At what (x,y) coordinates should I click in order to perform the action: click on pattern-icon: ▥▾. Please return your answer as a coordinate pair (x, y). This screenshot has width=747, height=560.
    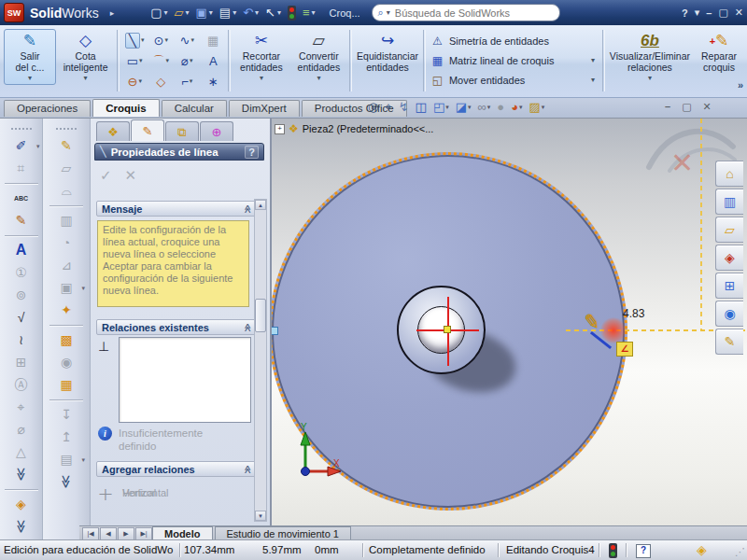
    Looking at the image, I should click on (66, 220).